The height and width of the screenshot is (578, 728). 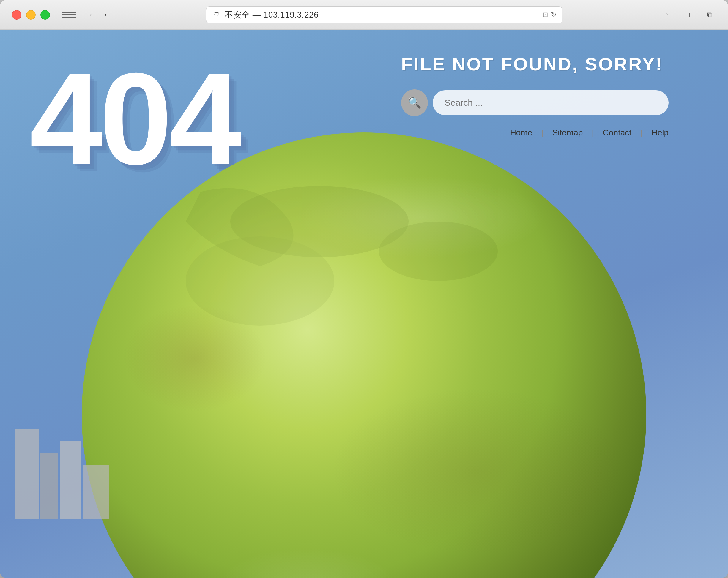 What do you see at coordinates (415, 103) in the screenshot?
I see `search-icon: 🔍` at bounding box center [415, 103].